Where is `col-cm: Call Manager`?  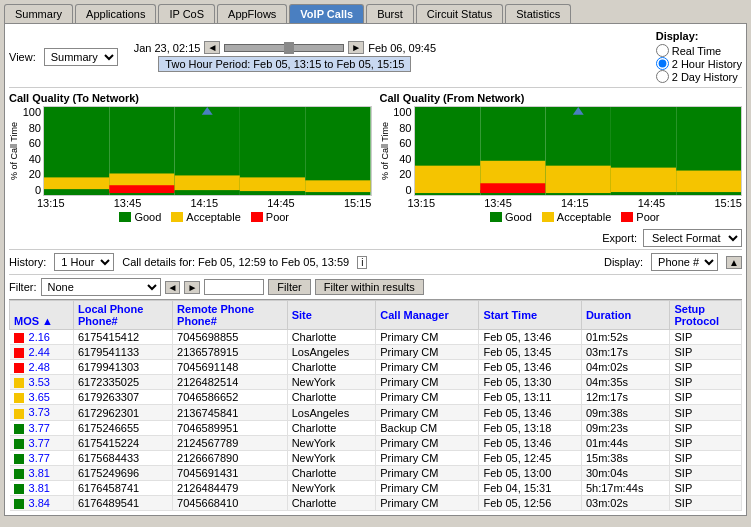 col-cm: Call Manager is located at coordinates (428, 316).